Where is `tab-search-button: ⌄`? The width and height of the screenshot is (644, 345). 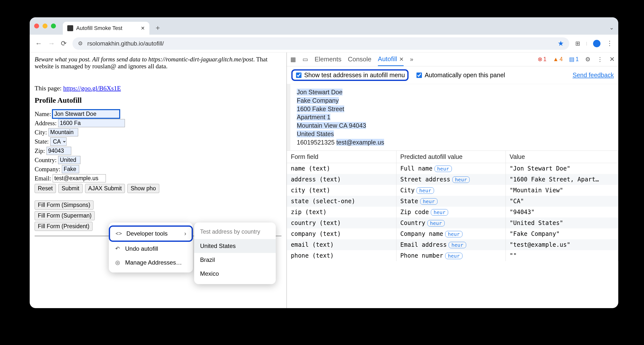 tab-search-button: ⌄ is located at coordinates (612, 28).